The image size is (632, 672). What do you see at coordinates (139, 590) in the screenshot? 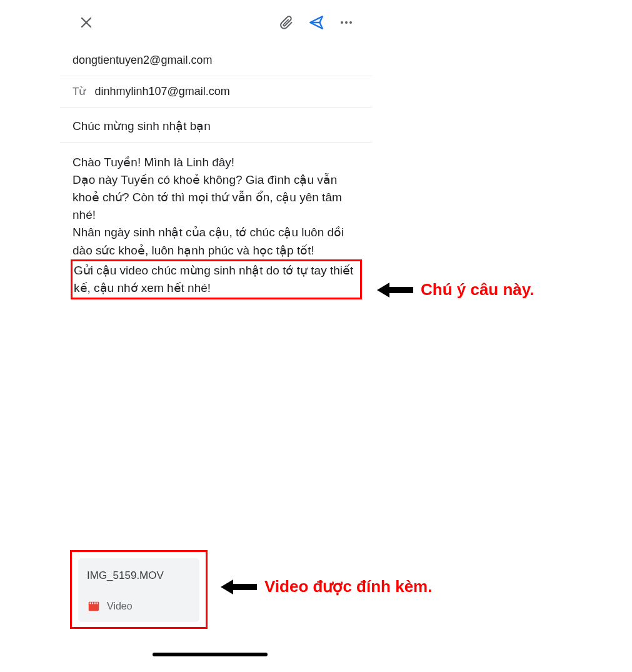
I see `attachment-card: IMG_5159.MOV Video` at bounding box center [139, 590].